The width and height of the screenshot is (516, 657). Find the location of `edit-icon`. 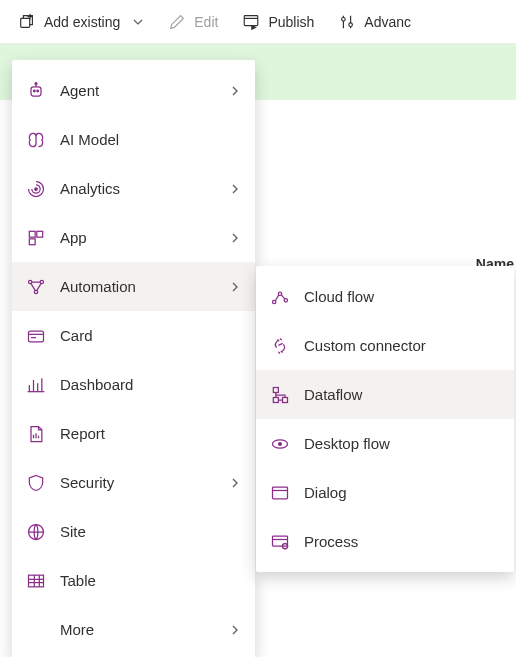

edit-icon is located at coordinates (177, 22).